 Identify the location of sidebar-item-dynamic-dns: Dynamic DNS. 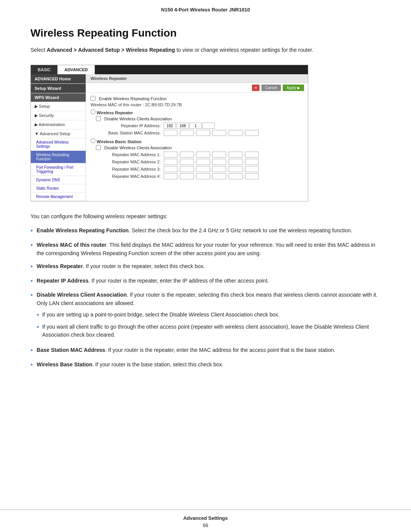
(58, 180).